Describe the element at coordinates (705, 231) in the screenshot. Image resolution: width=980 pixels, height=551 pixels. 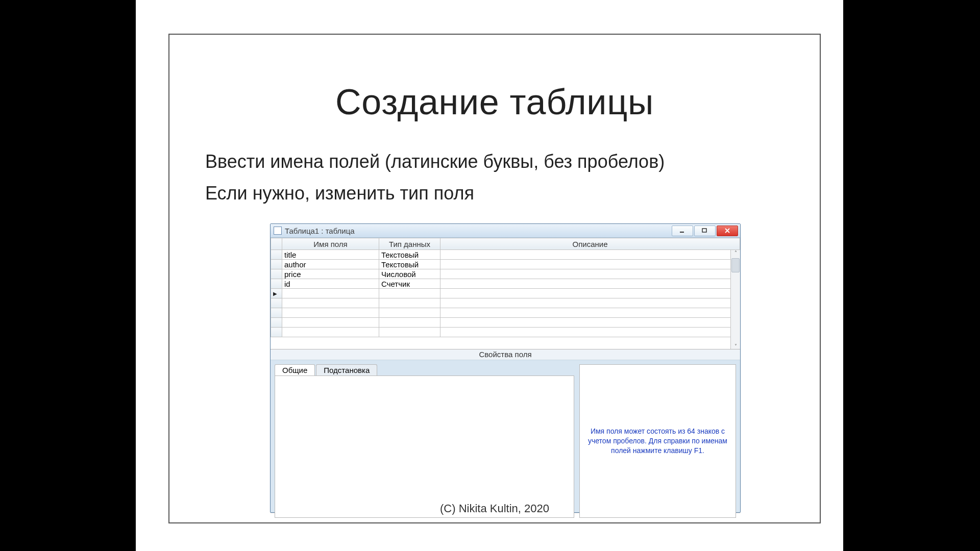
I see `maximize-icon` at that location.